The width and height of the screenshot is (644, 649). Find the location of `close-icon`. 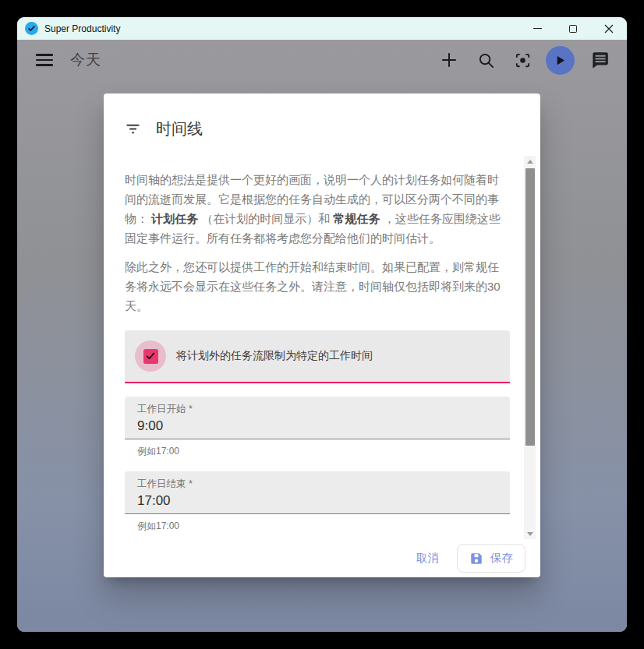

close-icon is located at coordinates (609, 28).